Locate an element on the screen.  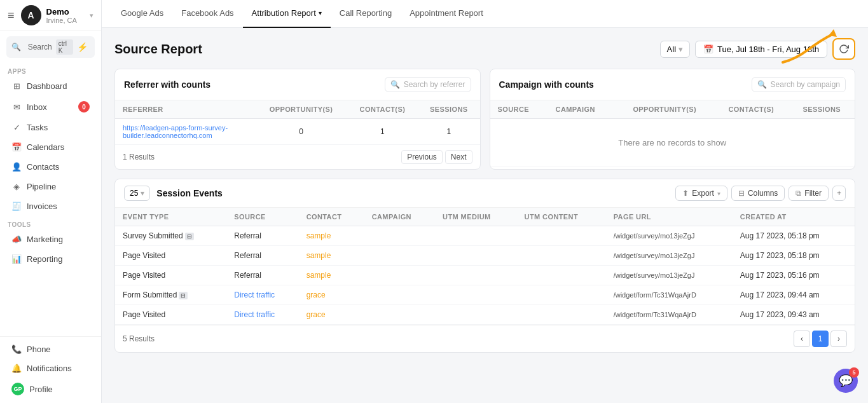
pag-next-btn: › is located at coordinates (839, 339).